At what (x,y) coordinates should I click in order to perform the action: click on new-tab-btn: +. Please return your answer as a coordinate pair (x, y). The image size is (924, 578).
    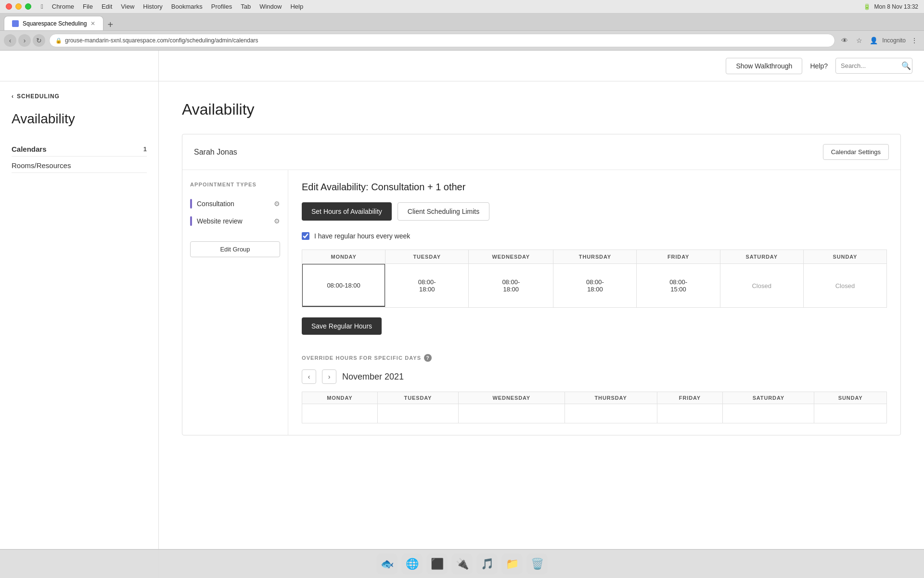
    Looking at the image, I should click on (110, 25).